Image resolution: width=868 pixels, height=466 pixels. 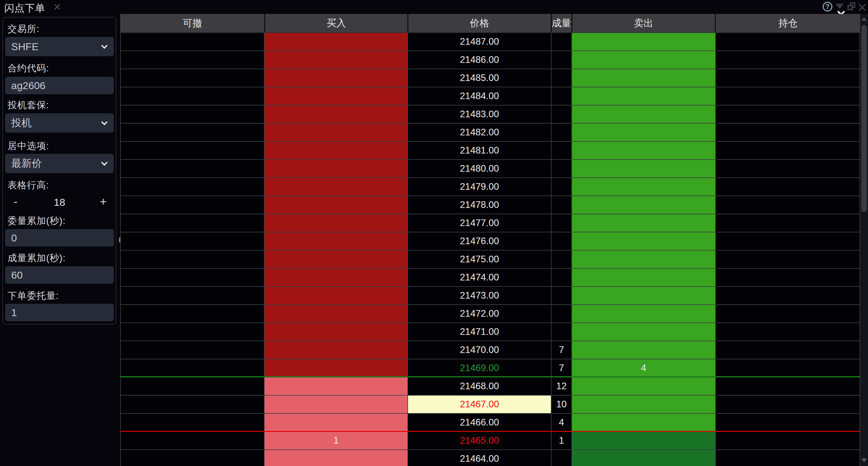 What do you see at coordinates (644, 368) in the screenshot?
I see `sell-cell: 4` at bounding box center [644, 368].